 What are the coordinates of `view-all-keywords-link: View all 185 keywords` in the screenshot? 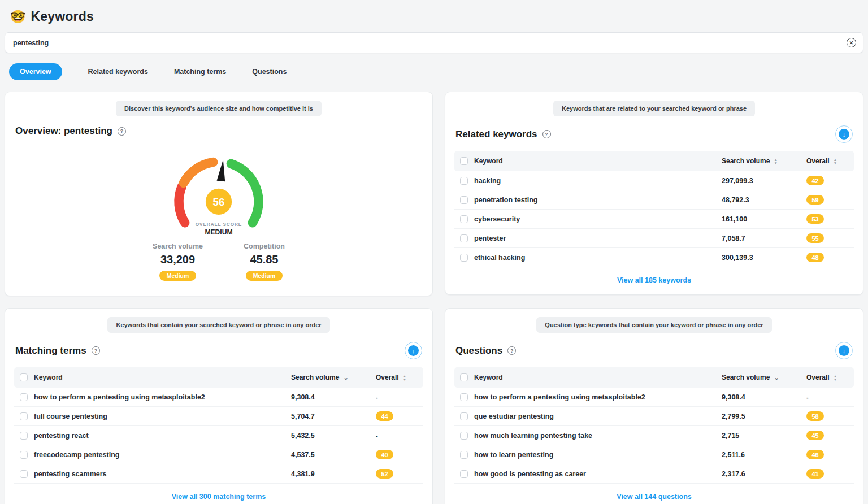 It's located at (654, 281).